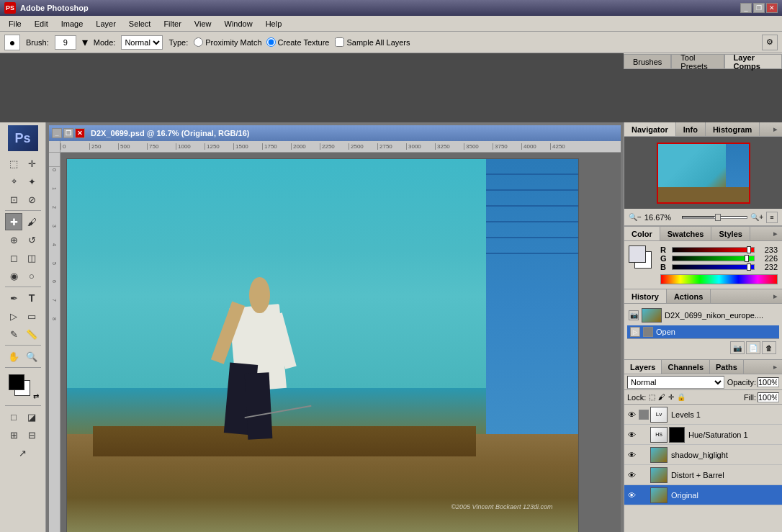 This screenshot has width=782, height=532. What do you see at coordinates (652, 397) in the screenshot?
I see `lock-transparent-icon: ⬚` at bounding box center [652, 397].